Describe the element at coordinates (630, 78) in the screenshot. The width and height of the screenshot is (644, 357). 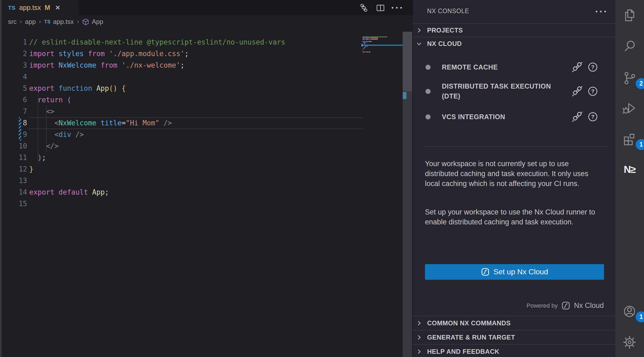
I see `activity-item-source-control: 2` at that location.